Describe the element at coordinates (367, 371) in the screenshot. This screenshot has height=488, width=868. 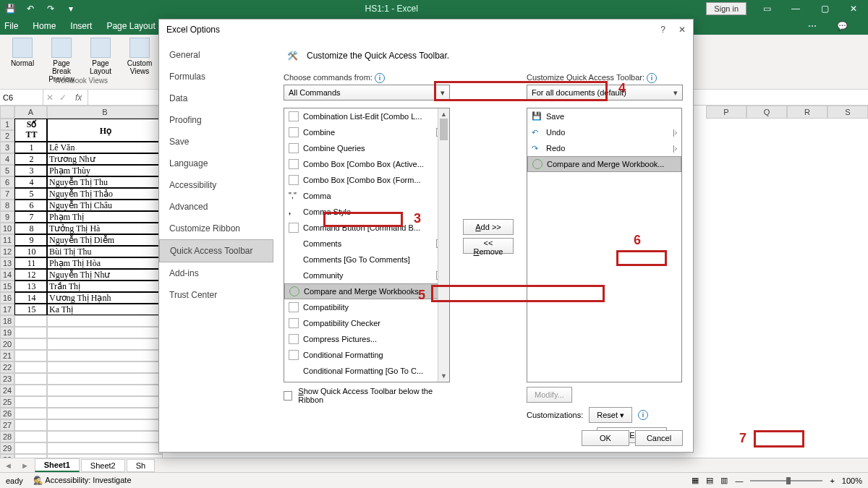
I see `list-item: Conditional Formatting [Go To C...` at that location.